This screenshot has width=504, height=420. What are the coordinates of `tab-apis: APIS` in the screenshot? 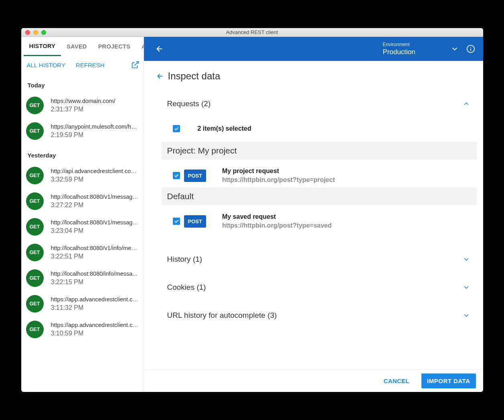 It's located at (140, 46).